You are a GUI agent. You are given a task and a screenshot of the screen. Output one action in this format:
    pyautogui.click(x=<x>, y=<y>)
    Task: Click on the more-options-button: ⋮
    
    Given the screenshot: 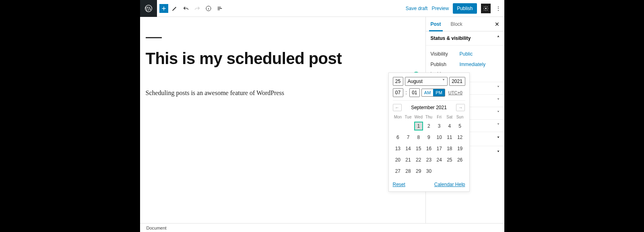 What is the action you would take?
    pyautogui.click(x=498, y=8)
    